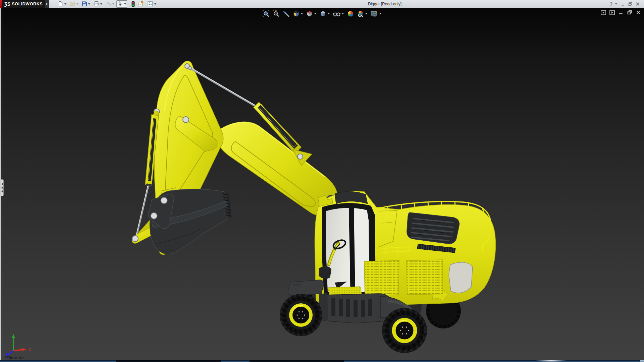 The height and width of the screenshot is (362, 644). What do you see at coordinates (323, 14) in the screenshot?
I see `display-style-icon` at bounding box center [323, 14].